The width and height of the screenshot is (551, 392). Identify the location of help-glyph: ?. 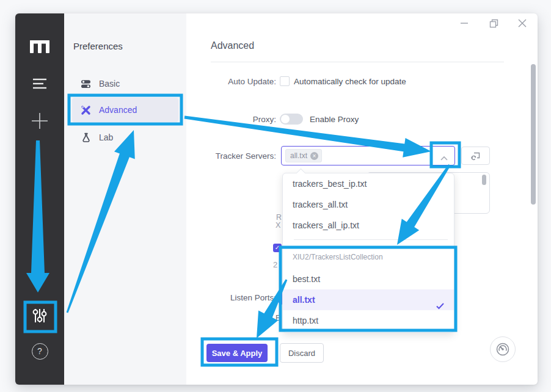
(40, 351).